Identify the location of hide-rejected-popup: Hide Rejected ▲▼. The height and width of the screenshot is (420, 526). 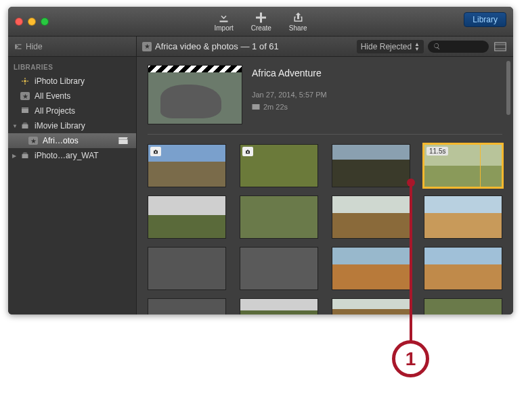
(390, 47).